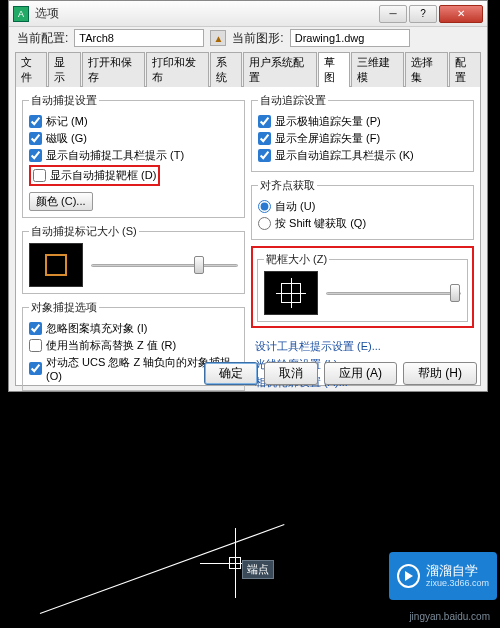 The width and height of the screenshot is (500, 628). Describe the element at coordinates (134, 138) in the screenshot. I see `chk-magnet: 磁吸 (G)` at that location.